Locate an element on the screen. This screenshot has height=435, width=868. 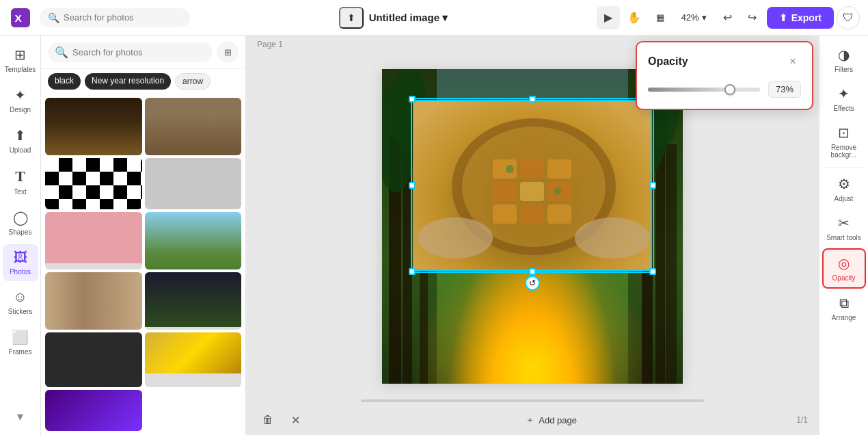
upload-button: ⬆ is located at coordinates (351, 18).